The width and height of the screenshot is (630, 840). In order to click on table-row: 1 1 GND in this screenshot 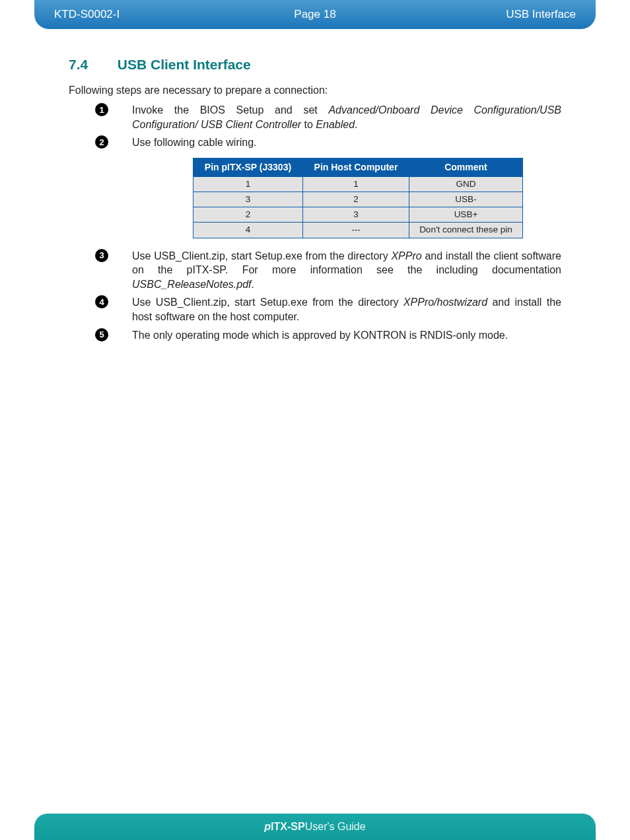, I will do `click(358, 184)`.